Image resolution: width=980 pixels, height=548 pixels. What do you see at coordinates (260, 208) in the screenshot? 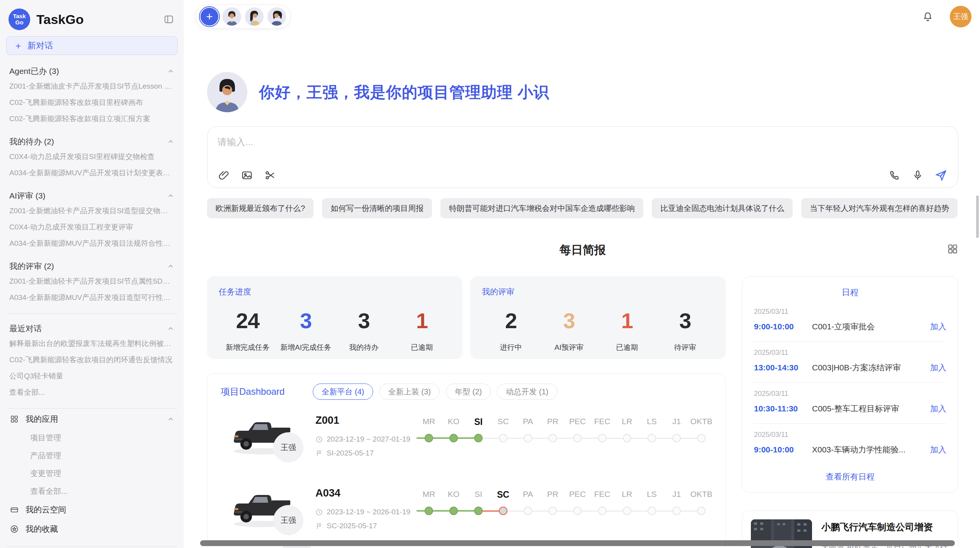
I see `suggestion-chip: 欧洲新规最近颁布了什么?` at bounding box center [260, 208].